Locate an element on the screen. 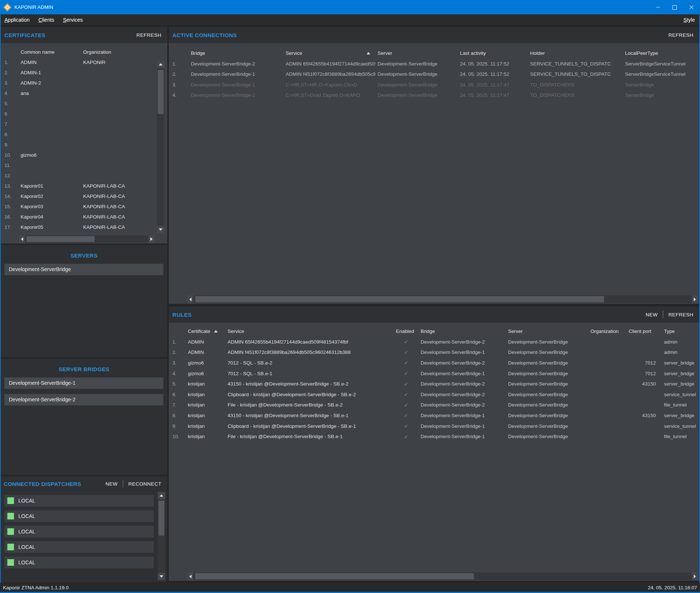  certificate-row: 16. Kaponir04 KAPONIR-LAB-CA is located at coordinates (84, 217).